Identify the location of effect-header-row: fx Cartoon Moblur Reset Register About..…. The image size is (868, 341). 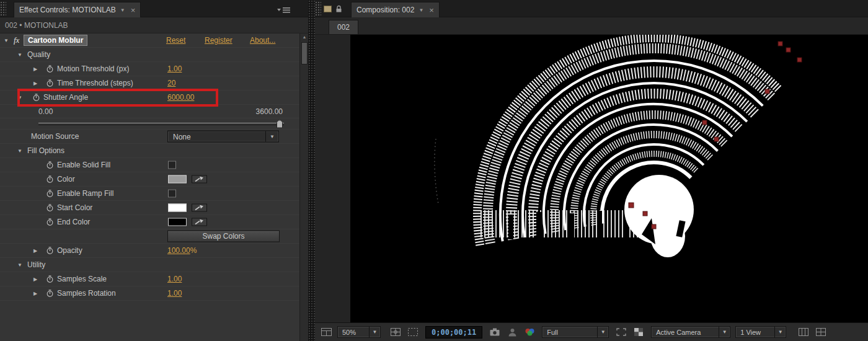
(150, 41).